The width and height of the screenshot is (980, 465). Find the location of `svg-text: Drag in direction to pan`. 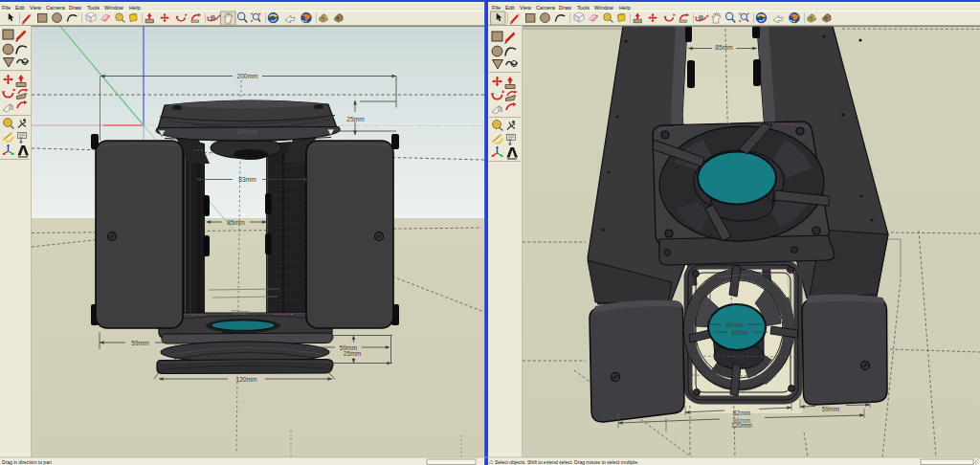

svg-text: Drag in direction to pan is located at coordinates (27, 462).